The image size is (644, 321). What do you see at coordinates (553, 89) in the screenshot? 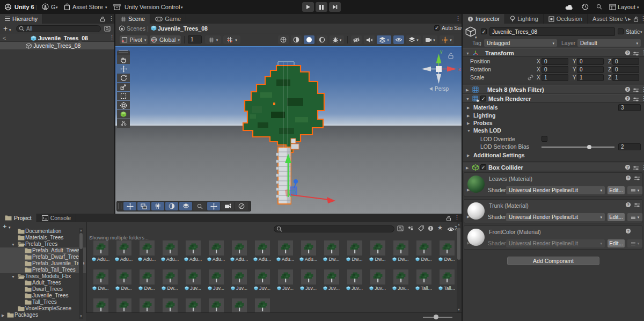
I see `mesh-filter-header: ▶ Mesh 8 (Mesh Filter) ? ⋮` at bounding box center [553, 89].